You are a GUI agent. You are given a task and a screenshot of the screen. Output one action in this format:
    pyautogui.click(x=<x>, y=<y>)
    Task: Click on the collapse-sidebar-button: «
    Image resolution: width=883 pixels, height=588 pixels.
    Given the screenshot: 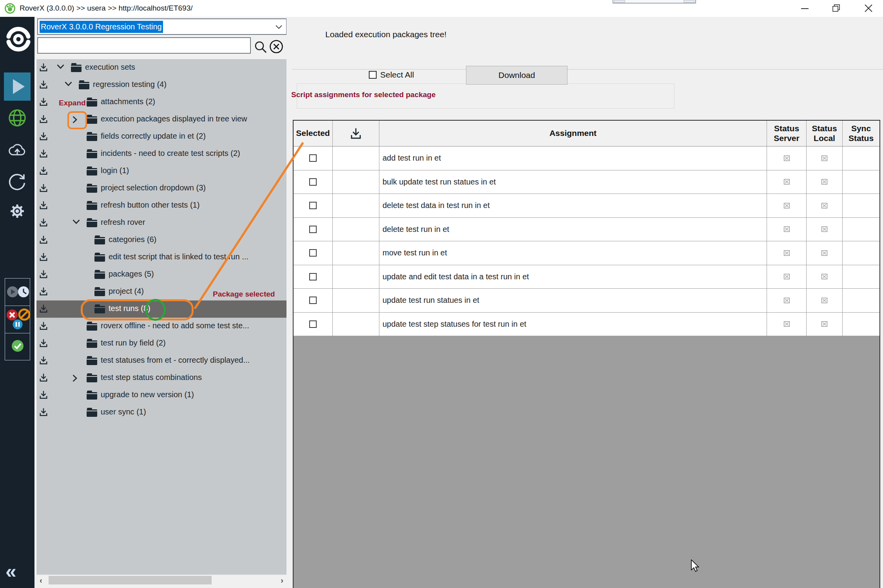 What is the action you would take?
    pyautogui.click(x=17, y=571)
    